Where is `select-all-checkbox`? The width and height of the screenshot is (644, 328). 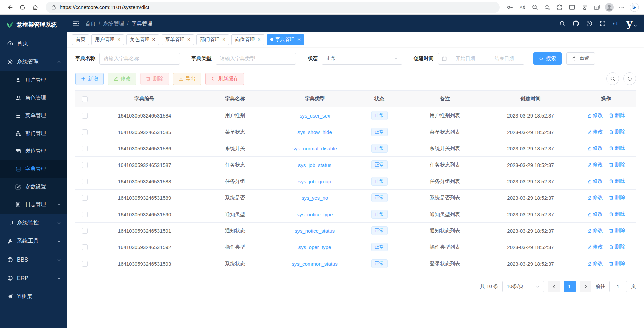 select-all-checkbox is located at coordinates (85, 99).